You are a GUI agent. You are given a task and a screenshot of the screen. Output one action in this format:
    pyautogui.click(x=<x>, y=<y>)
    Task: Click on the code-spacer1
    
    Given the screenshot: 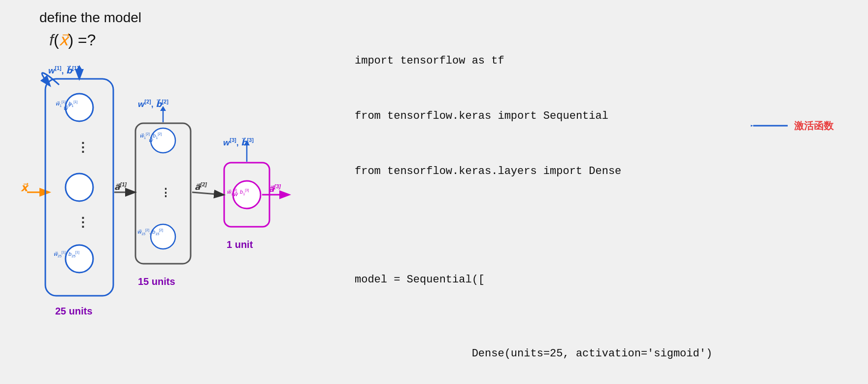 What is the action you would take?
    pyautogui.click(x=601, y=226)
    